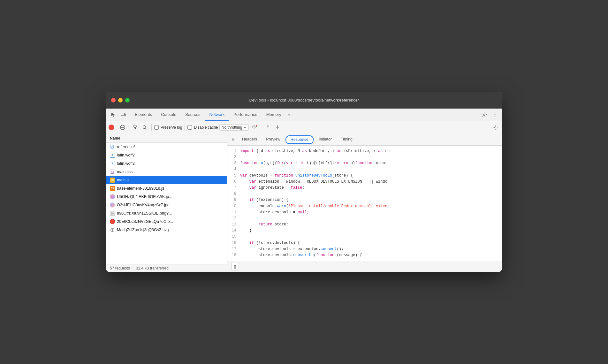  Describe the element at coordinates (347, 140) in the screenshot. I see `tab-timing: Timing` at that location.